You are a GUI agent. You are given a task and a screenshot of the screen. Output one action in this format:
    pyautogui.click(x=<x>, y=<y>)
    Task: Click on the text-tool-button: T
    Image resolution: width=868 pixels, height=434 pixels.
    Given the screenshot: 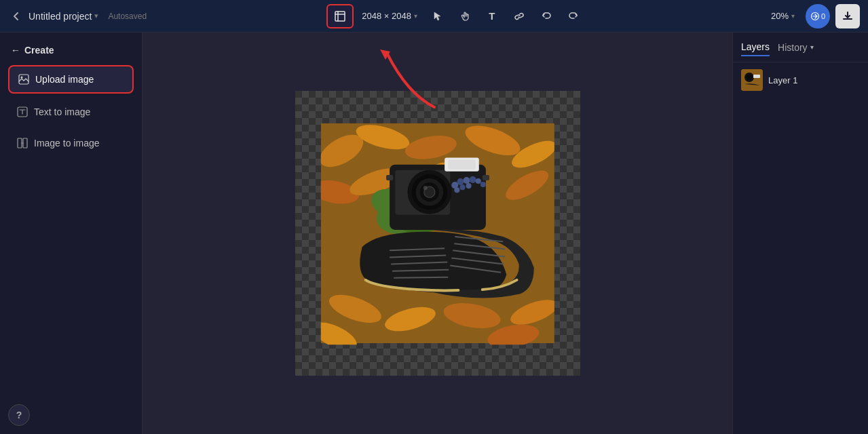 What is the action you would take?
    pyautogui.click(x=492, y=16)
    